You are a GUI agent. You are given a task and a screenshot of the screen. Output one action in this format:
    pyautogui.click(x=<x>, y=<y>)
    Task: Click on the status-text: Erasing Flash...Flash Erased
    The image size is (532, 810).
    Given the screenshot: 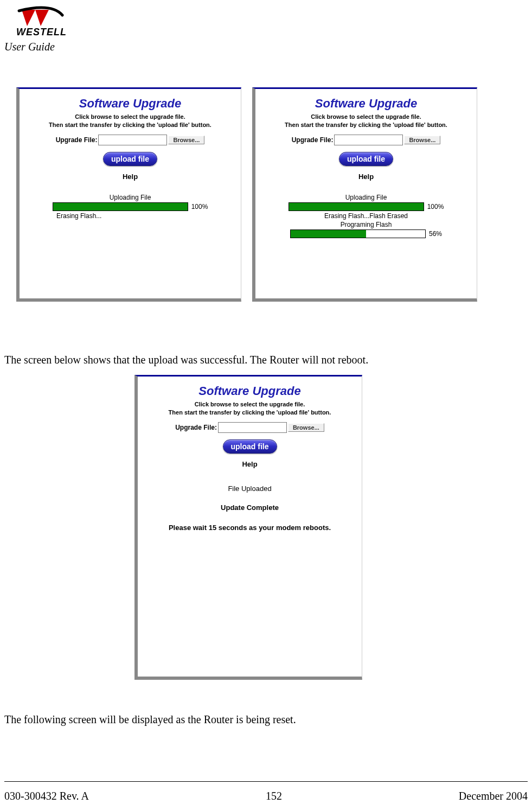 What is the action you would take?
    pyautogui.click(x=366, y=216)
    